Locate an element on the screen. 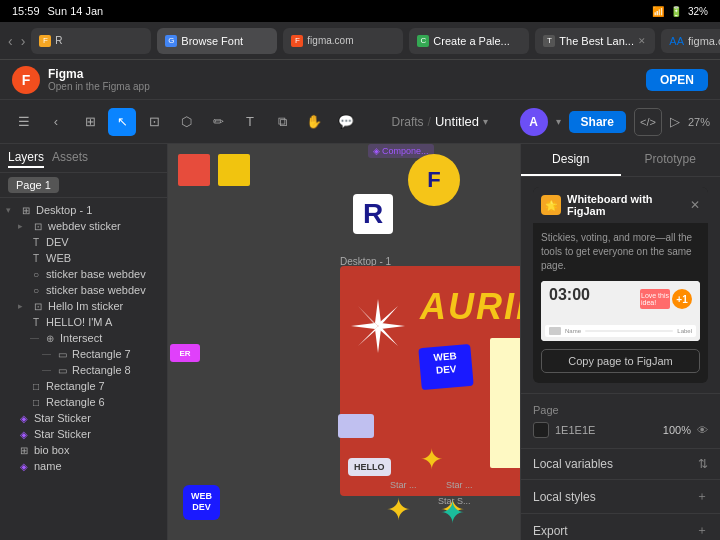 The image size is (720, 540). back-tool-btn: ‹ is located at coordinates (56, 122).